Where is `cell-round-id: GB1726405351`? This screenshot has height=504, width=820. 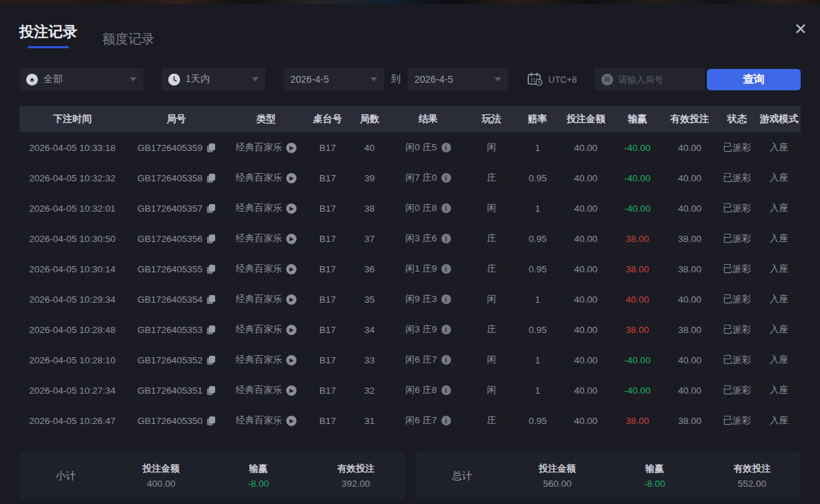
cell-round-id: GB1726405351 is located at coordinates (177, 390).